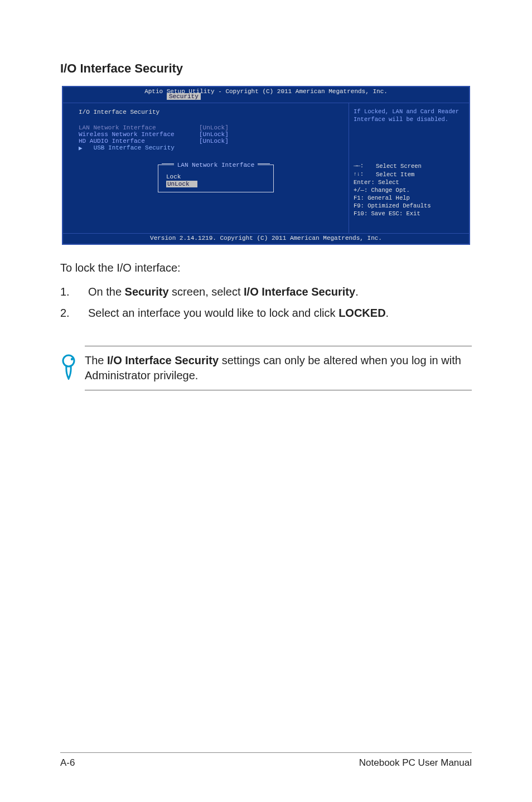 This screenshot has width=532, height=802. Describe the element at coordinates (213, 313) in the screenshot. I see `text: Select an interface you would like to lo…` at that location.